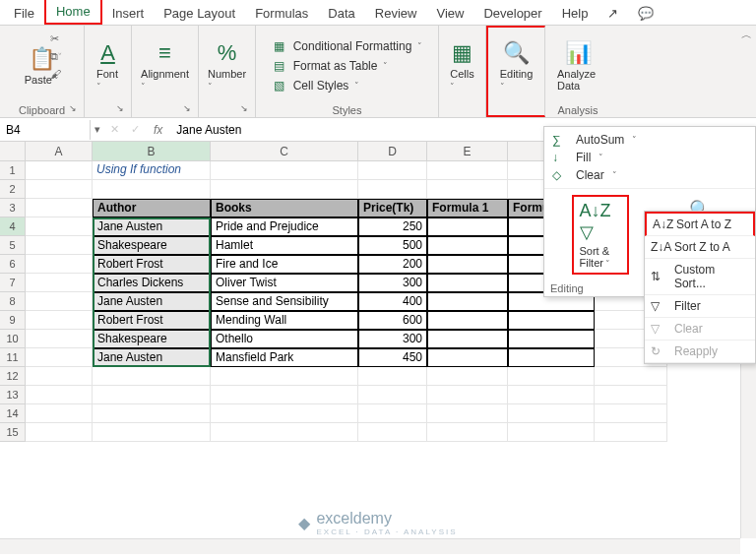 The width and height of the screenshot is (756, 558). What do you see at coordinates (13, 358) in the screenshot?
I see `row-header-11: 11` at bounding box center [13, 358].